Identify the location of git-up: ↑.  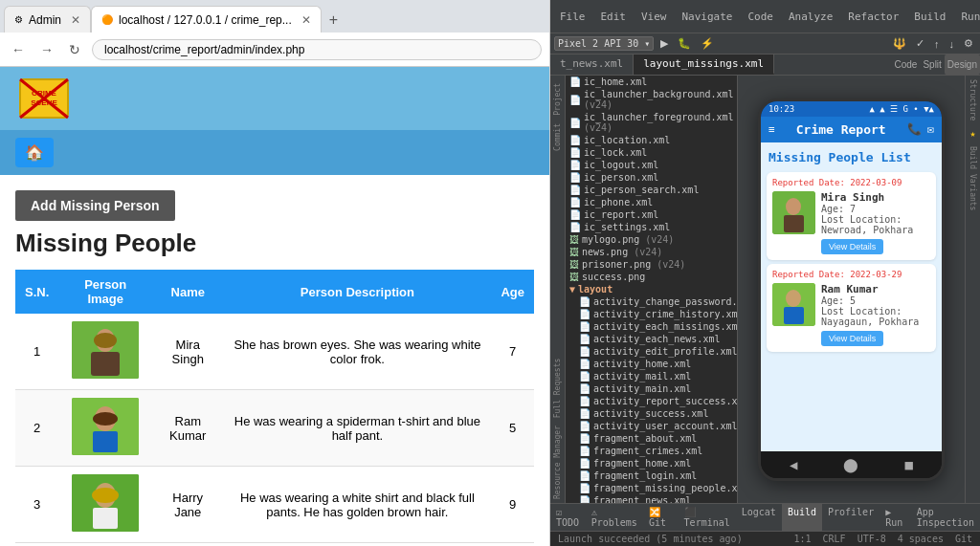
(937, 44).